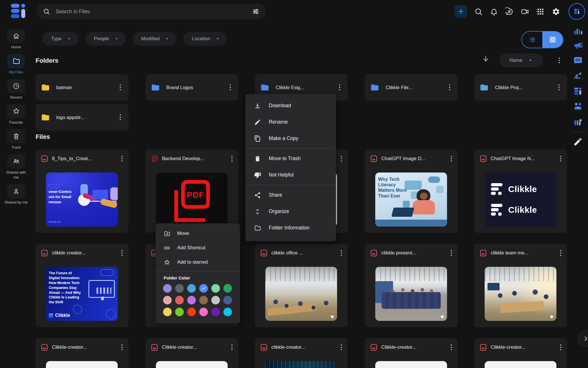 Image resolution: width=588 pixels, height=368 pixels. What do you see at coordinates (301, 353) in the screenshot?
I see `file-card: clikkle-creator...` at bounding box center [301, 353].